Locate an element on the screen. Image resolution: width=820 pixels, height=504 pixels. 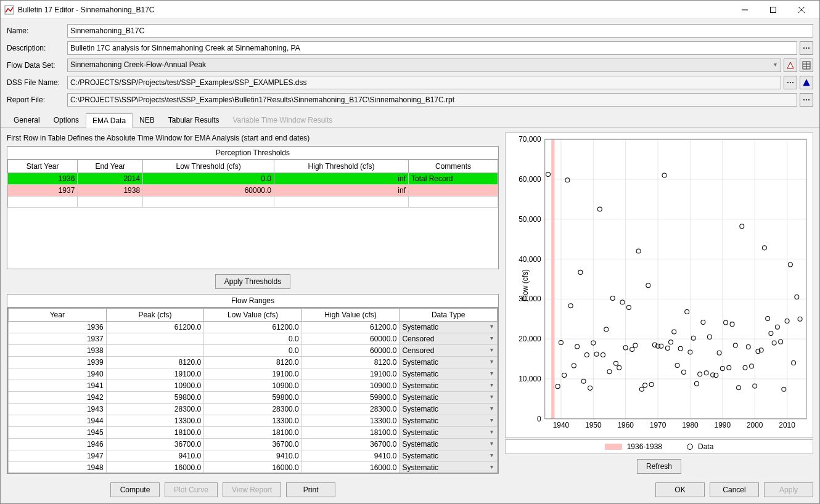
col-comments: Comments is located at coordinates (453, 166).